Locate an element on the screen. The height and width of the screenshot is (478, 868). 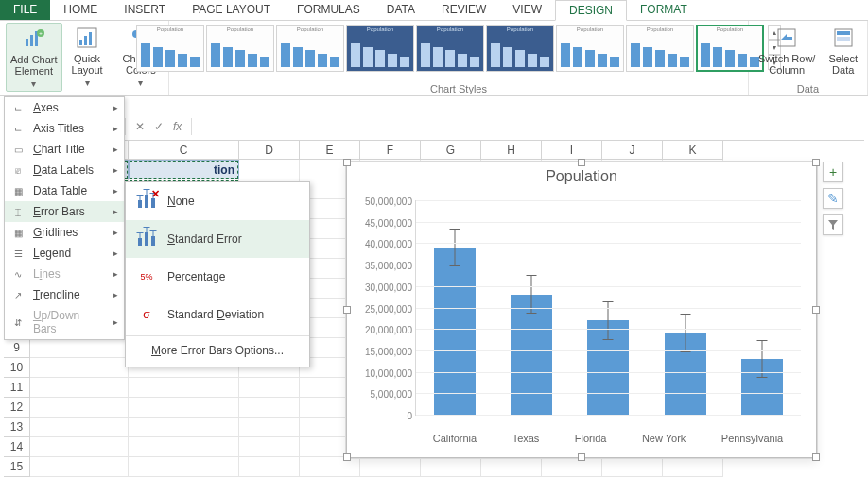
fx-cancel-icon: ✕ is located at coordinates (140, 127).